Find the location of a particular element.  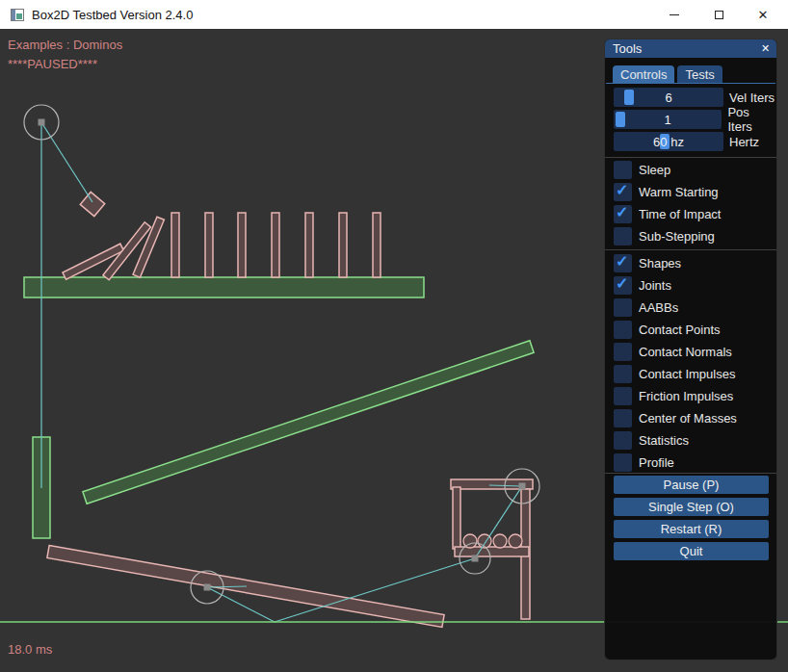

quit-button: Quit is located at coordinates (692, 551).